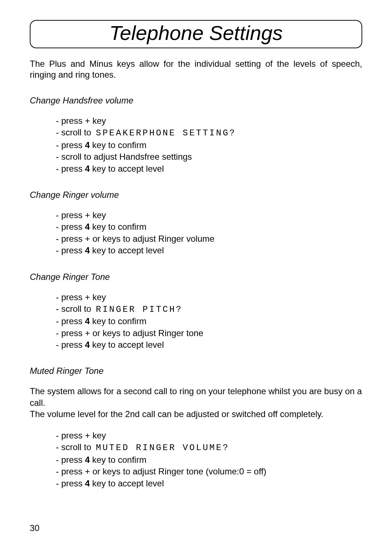  What do you see at coordinates (209, 309) in the screenshot?
I see `step: - scroll to RINGER PITCH?` at bounding box center [209, 309].